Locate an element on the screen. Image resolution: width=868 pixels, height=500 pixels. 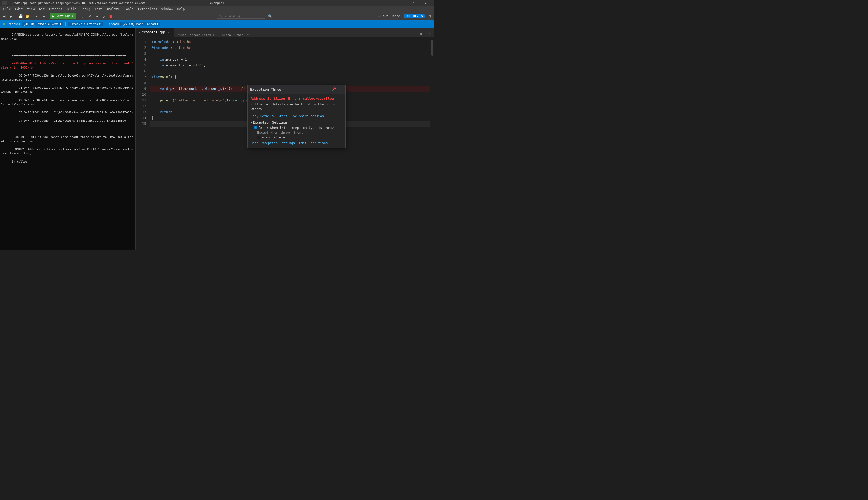
debug-step-over-btn: ⤵ is located at coordinates (83, 16).